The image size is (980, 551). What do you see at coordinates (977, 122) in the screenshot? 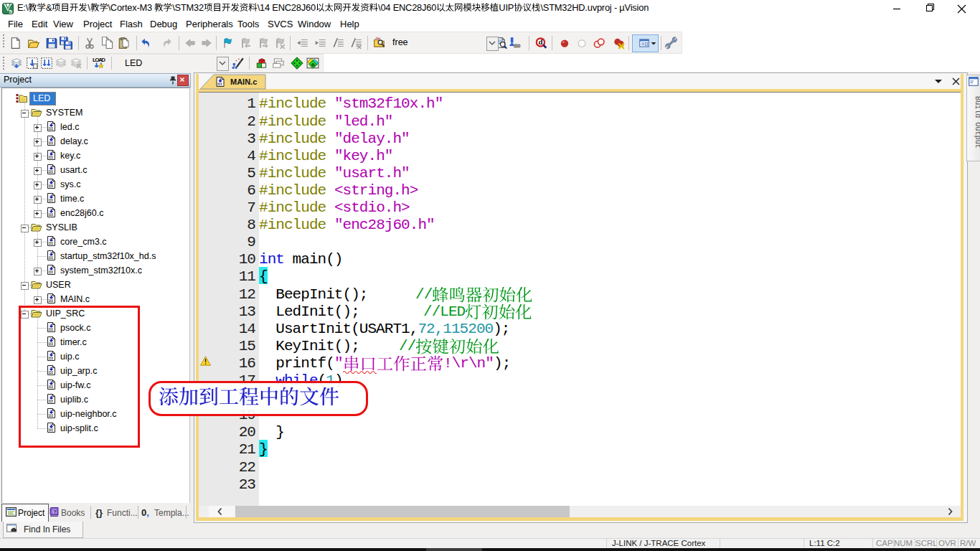
I see `svg-text: Build Output` at bounding box center [977, 122].